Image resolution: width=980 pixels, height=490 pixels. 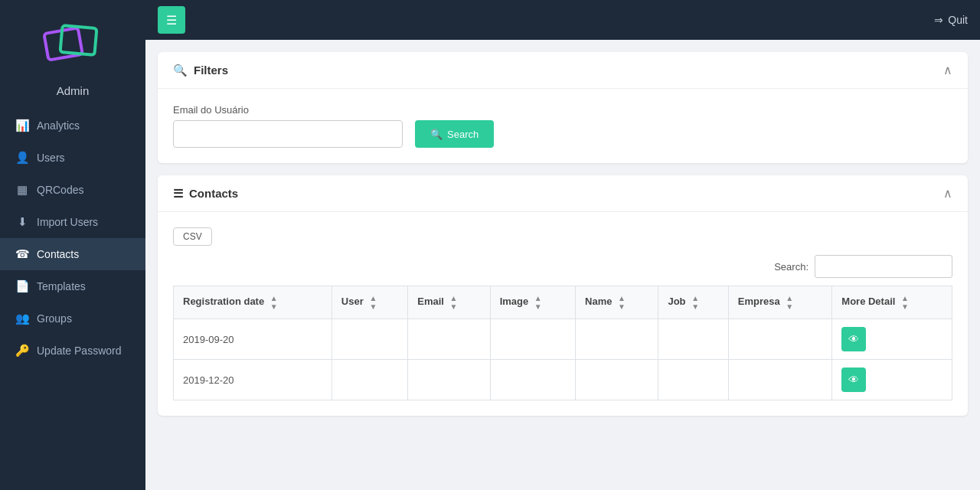 I want to click on logo-area, so click(x=73, y=42).